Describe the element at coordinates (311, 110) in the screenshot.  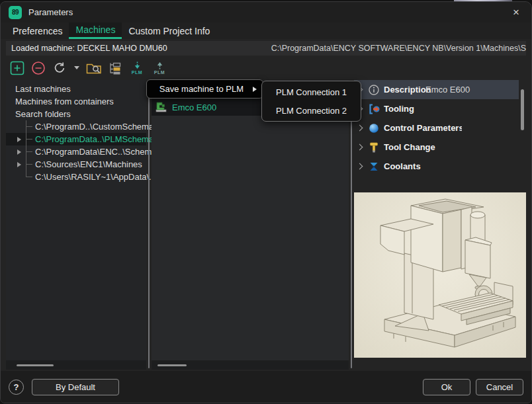
I see `menu-item-plm-connection-2: PLM Connection 2` at that location.